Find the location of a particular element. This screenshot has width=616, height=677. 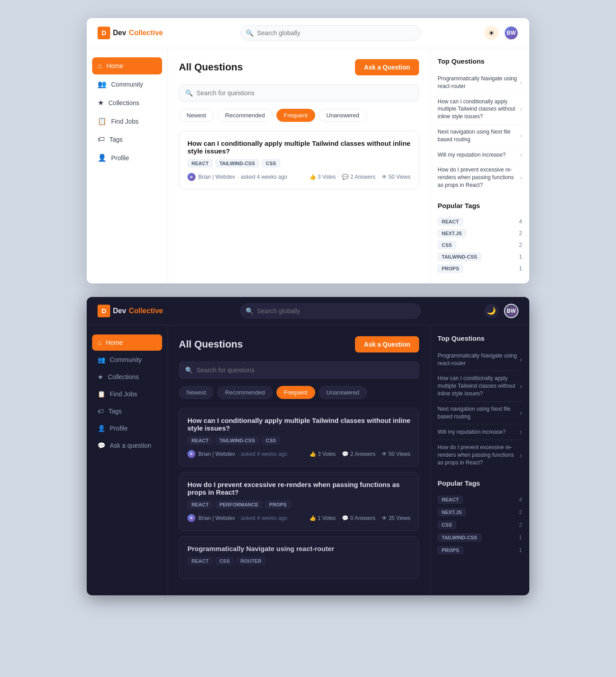

global-search-input-light is located at coordinates (331, 33).